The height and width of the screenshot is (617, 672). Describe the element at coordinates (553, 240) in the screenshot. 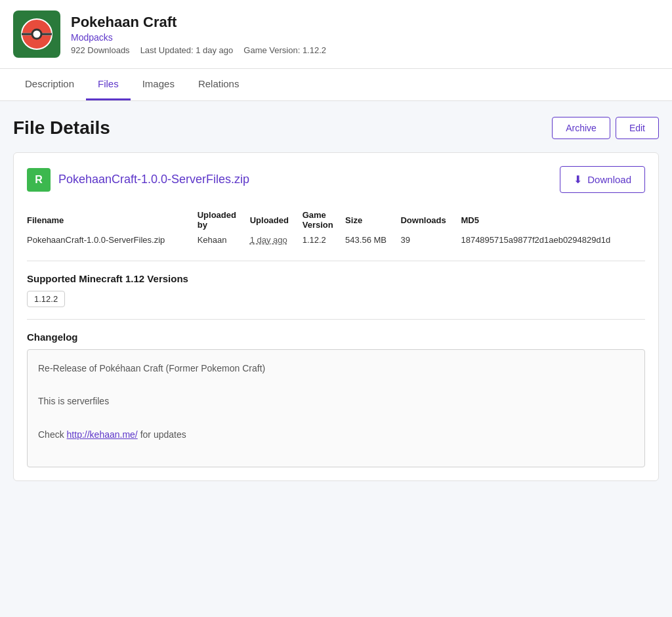

I see `cell-md5: 1874895715a9877f2d1aeb0294829d1d` at that location.